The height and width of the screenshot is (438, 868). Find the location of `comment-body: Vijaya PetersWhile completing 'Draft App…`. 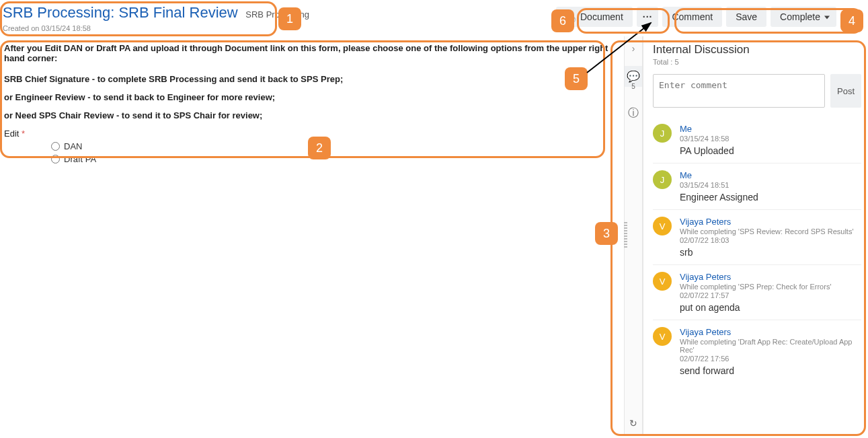

comment-body: Vijaya PetersWhile completing 'Draft App… is located at coordinates (771, 351).